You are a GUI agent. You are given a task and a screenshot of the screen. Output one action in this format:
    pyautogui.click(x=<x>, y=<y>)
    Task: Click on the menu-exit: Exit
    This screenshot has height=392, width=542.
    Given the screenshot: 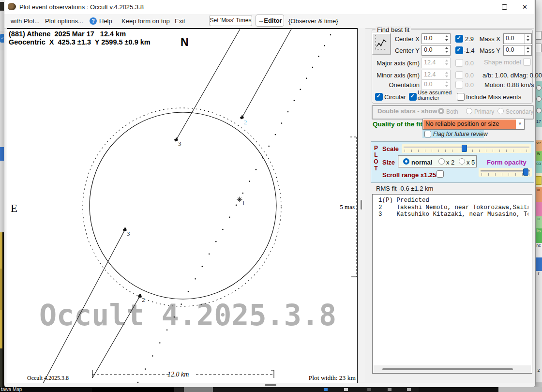 What is the action you would take?
    pyautogui.click(x=180, y=21)
    